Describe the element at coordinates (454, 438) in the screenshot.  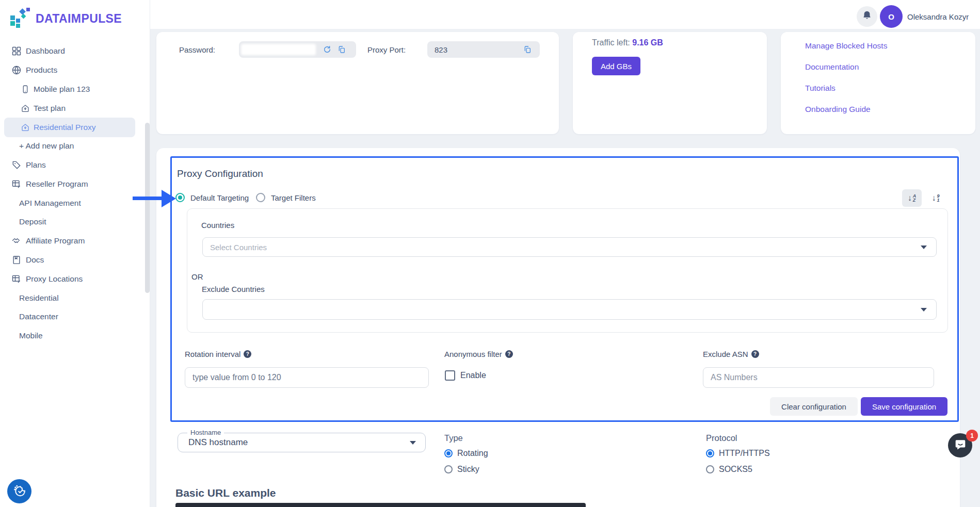
I see `type-heading: Type` at that location.